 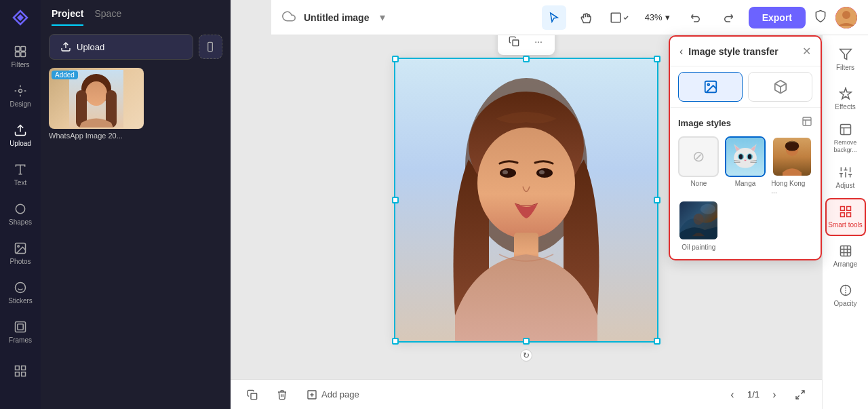 What do you see at coordinates (698, 157) in the screenshot?
I see `style-none-thumb: ⊘` at bounding box center [698, 157].